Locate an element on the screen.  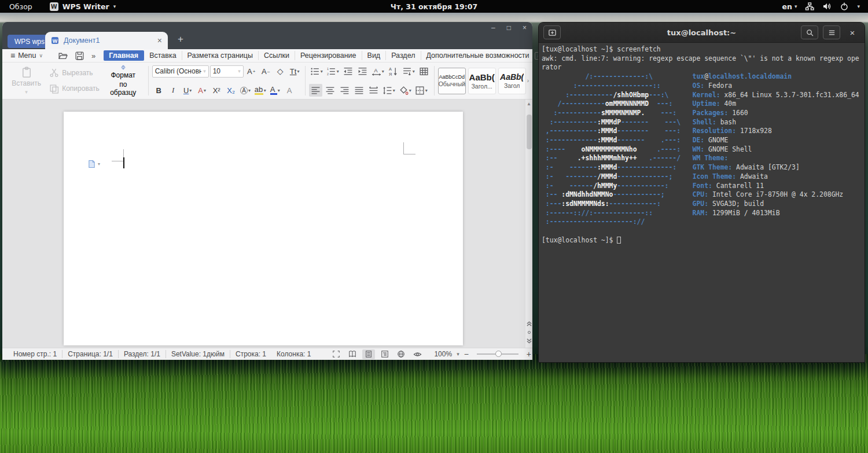
sort-button: АЯ is located at coordinates (393, 71).